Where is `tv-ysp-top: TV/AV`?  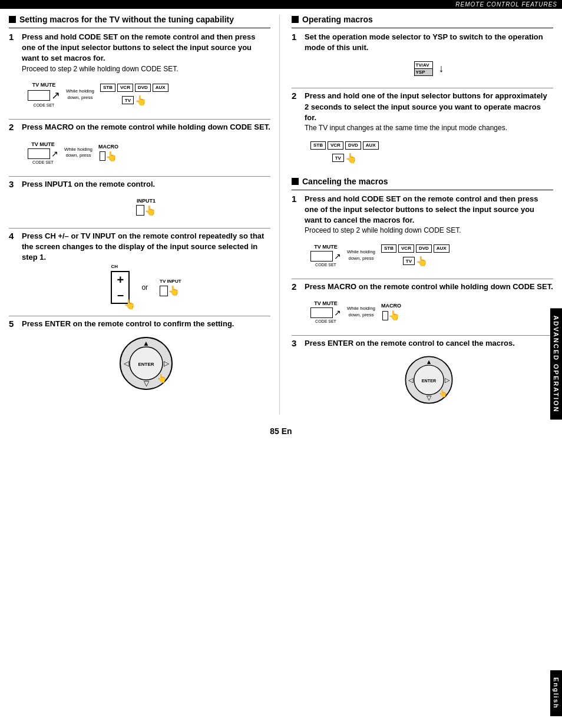 tv-ysp-top: TV/AV is located at coordinates (424, 65).